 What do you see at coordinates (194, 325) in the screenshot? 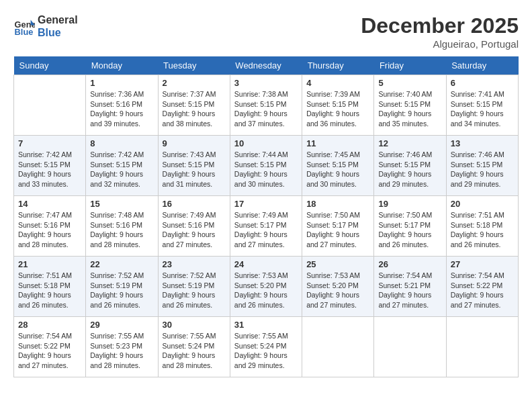
I see `day-number: 30` at bounding box center [194, 325].